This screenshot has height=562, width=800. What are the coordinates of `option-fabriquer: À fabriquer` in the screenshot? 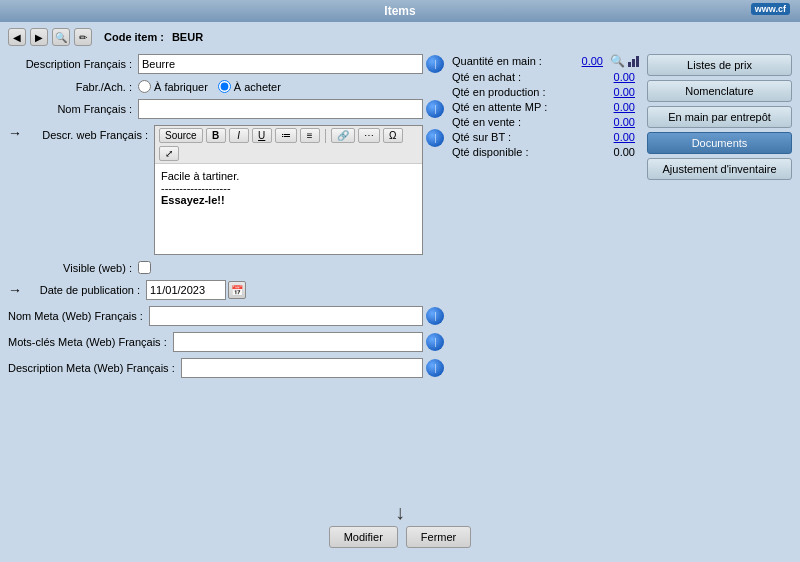 It's located at (173, 86).